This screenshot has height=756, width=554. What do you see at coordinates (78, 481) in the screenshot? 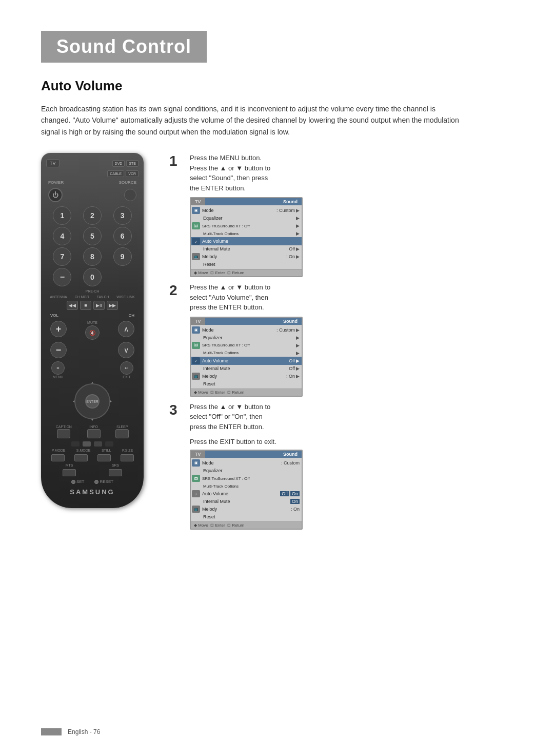
I see `set-button-group: SET` at bounding box center [78, 481].